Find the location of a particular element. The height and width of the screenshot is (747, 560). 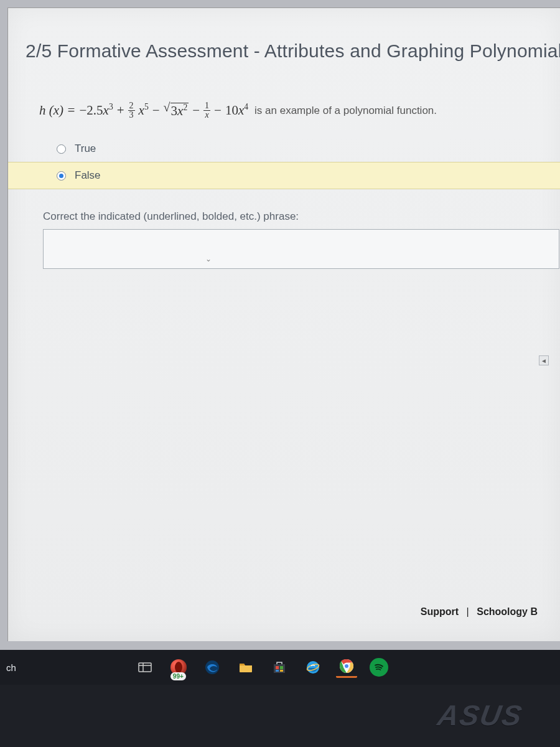

radio-false is located at coordinates (61, 176).